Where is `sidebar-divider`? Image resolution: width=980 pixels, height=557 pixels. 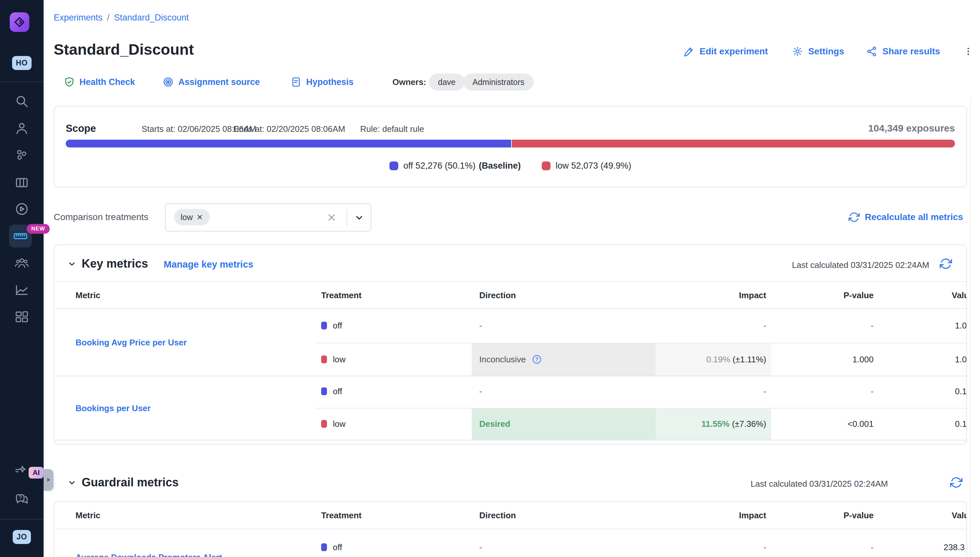 sidebar-divider is located at coordinates (22, 82).